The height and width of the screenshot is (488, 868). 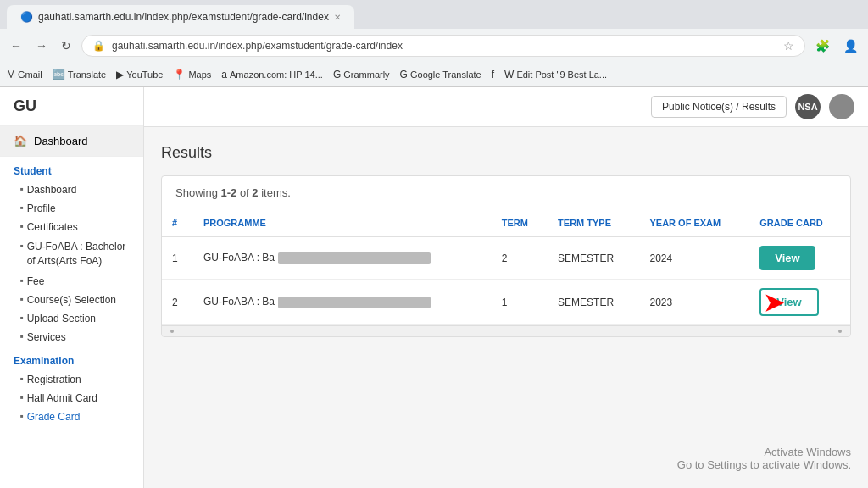 I want to click on bookmark-gmail: M Gmail, so click(x=25, y=75).